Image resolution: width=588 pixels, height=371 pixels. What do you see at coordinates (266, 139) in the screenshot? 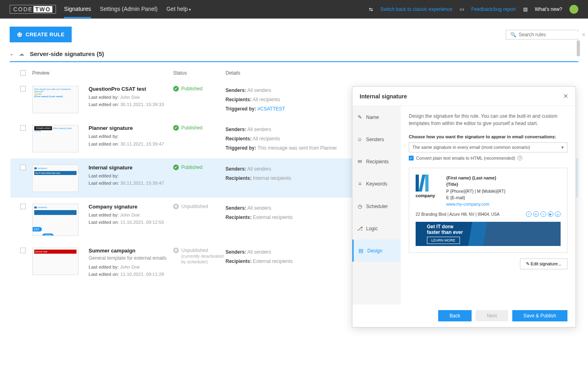
I see `recipients-value: All recipients` at bounding box center [266, 139].